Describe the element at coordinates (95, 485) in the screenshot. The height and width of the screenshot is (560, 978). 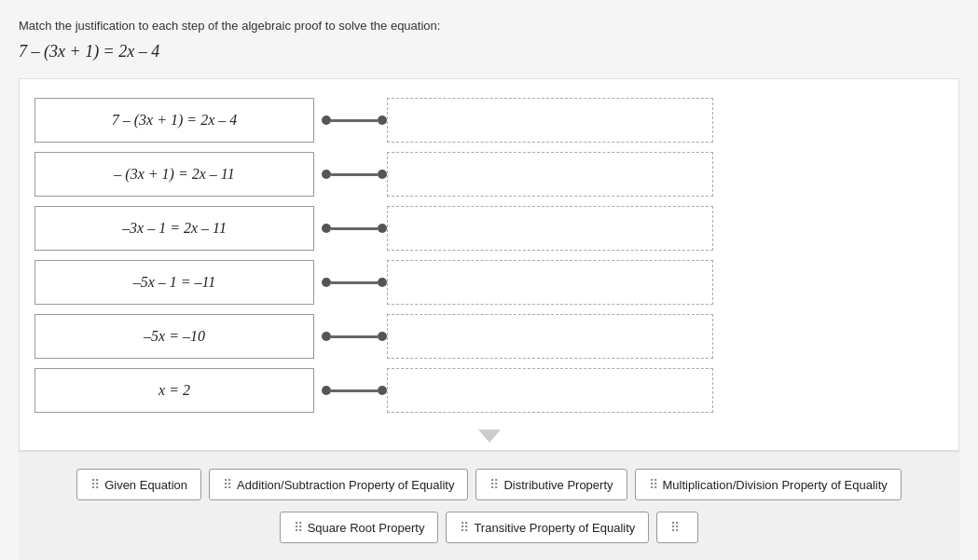
I see `drag-handle-icon-1: ⠿` at that location.